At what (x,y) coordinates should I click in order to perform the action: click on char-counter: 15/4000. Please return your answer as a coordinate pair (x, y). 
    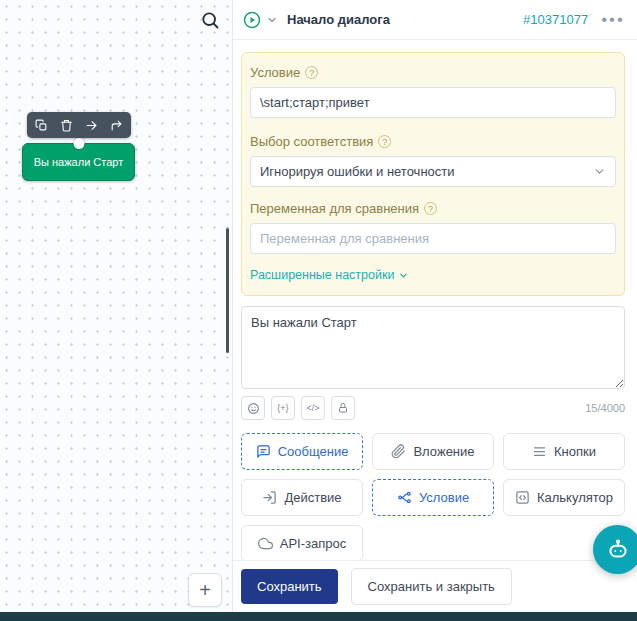
    Looking at the image, I should click on (605, 408).